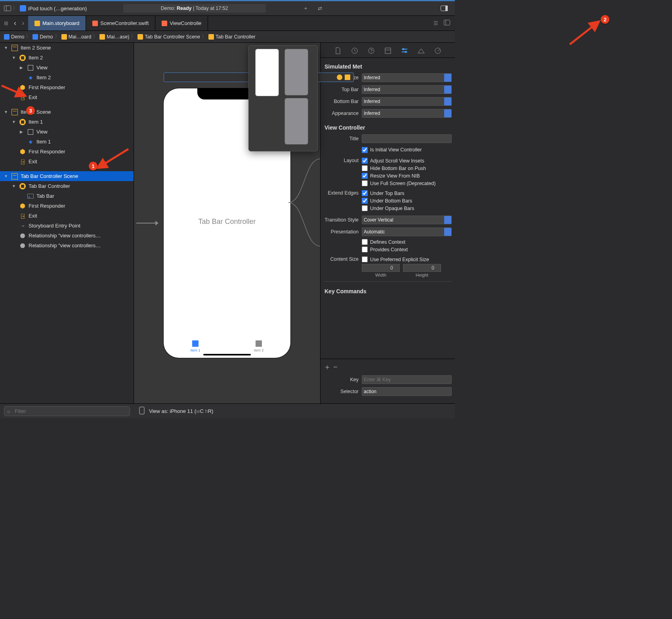 Image resolution: width=672 pixels, height=619 pixels. What do you see at coordinates (407, 139) in the screenshot?
I see `title-field` at bounding box center [407, 139].